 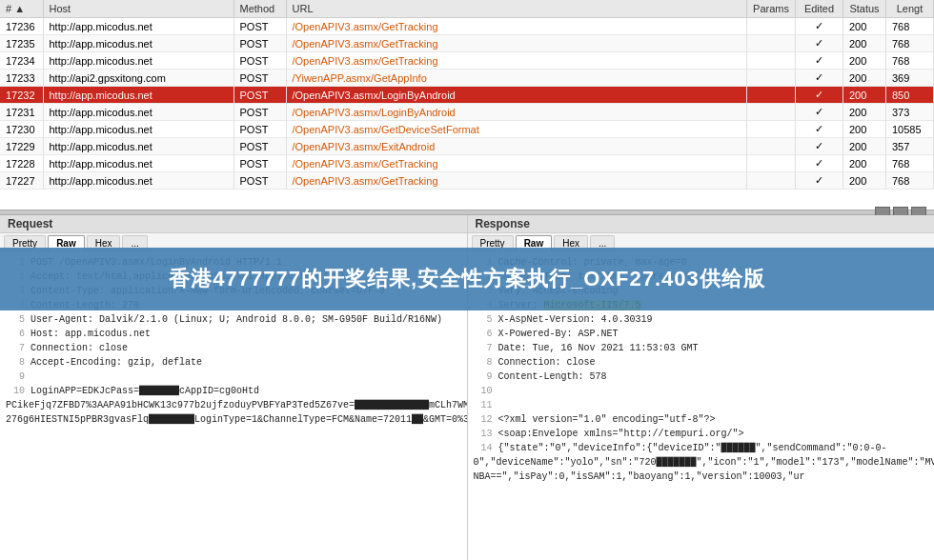 What do you see at coordinates (234, 349) in the screenshot?
I see `req-line: 7Connection: close` at bounding box center [234, 349].